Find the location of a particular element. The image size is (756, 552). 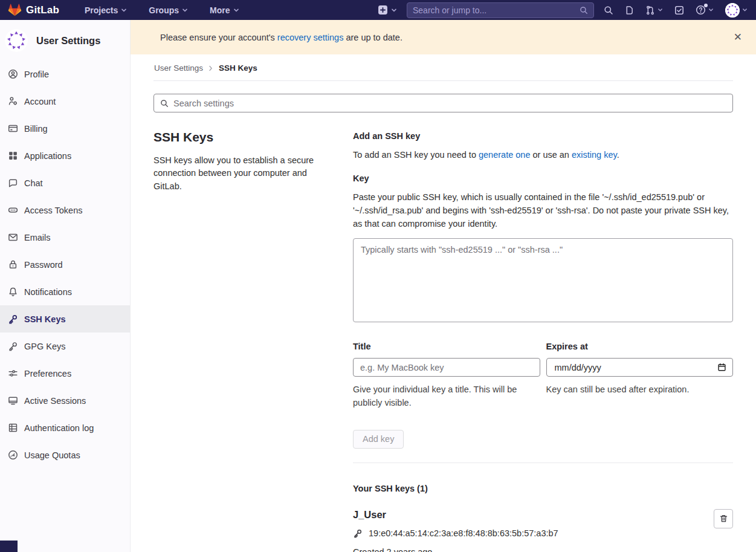

ssh-key-textarea is located at coordinates (543, 281).